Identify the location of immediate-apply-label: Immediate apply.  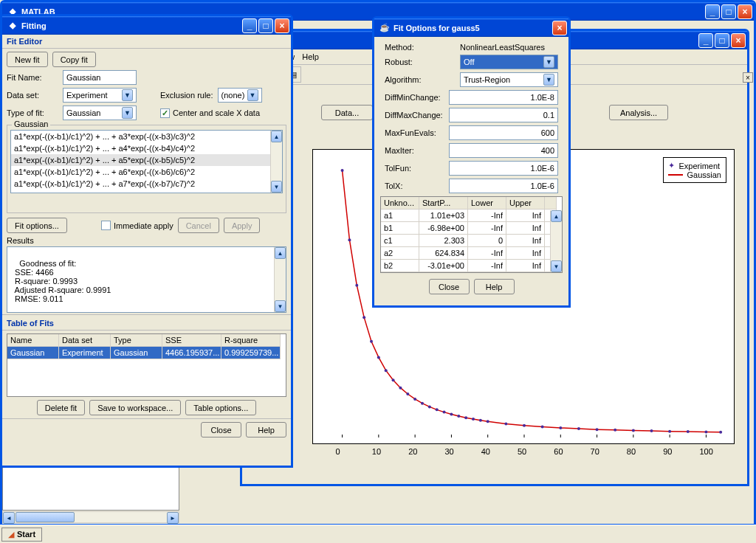
(143, 226).